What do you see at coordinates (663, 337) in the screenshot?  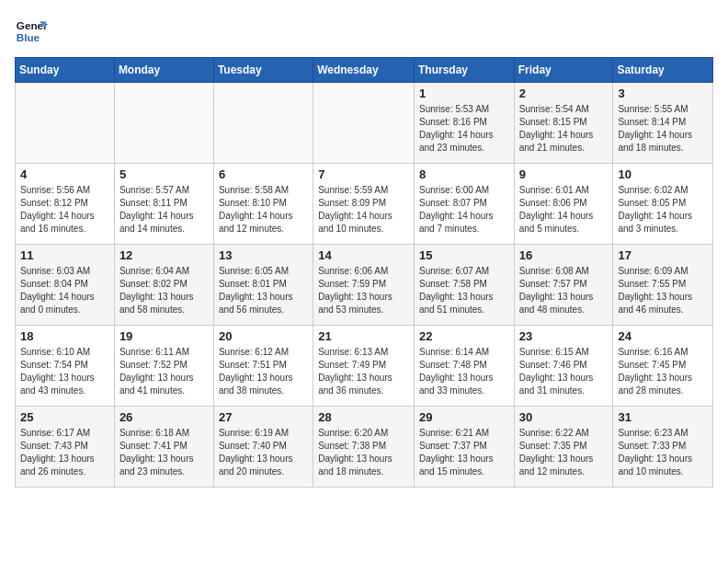 I see `day-number: 24` at bounding box center [663, 337].